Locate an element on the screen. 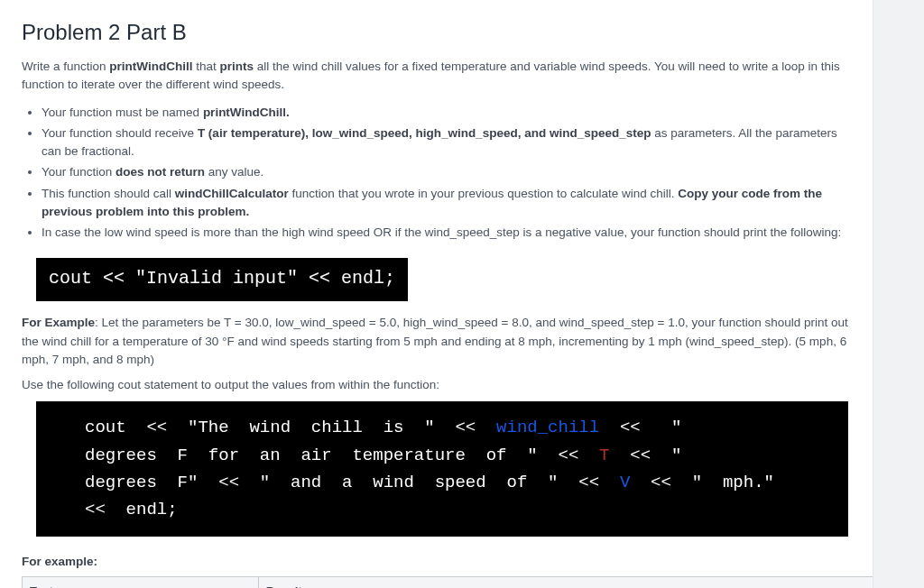  req-3c: any value. is located at coordinates (235, 171).